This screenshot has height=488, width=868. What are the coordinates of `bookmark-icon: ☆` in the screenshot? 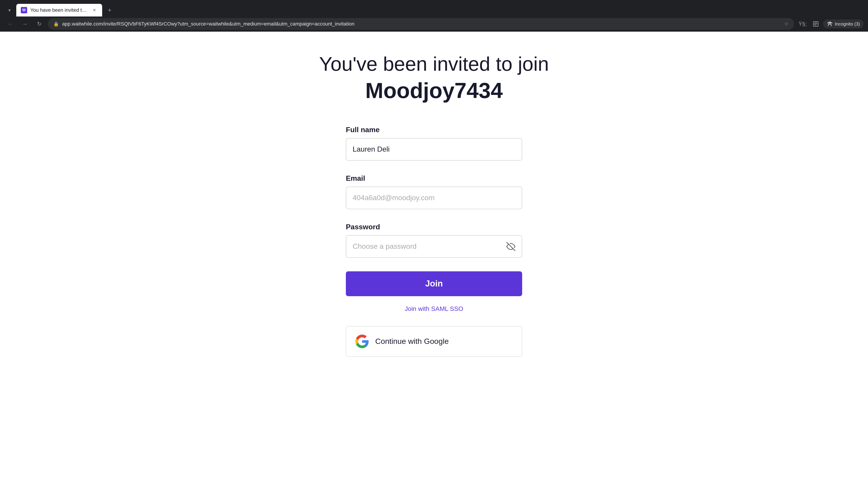 It's located at (786, 24).